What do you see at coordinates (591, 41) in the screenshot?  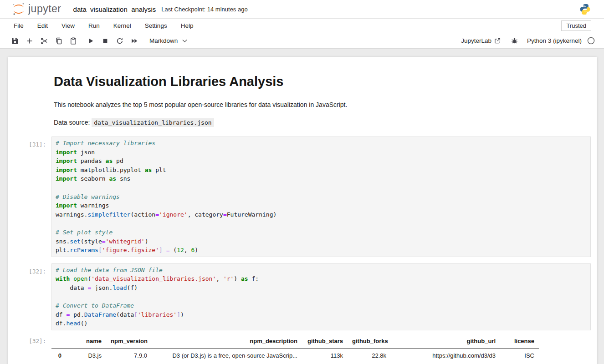 I see `kernel-status-indicator` at bounding box center [591, 41].